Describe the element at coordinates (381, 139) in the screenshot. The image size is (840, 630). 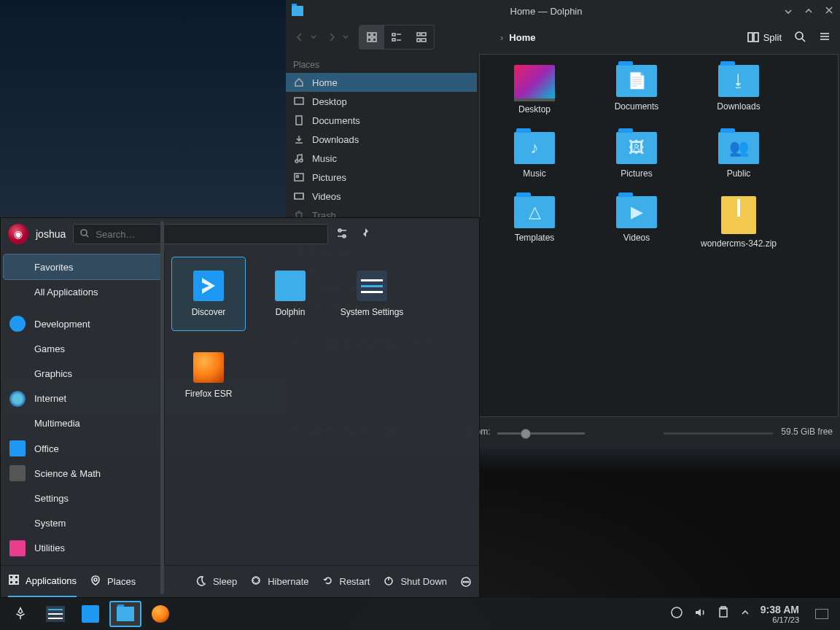
I see `places-downloads: Downloads` at that location.